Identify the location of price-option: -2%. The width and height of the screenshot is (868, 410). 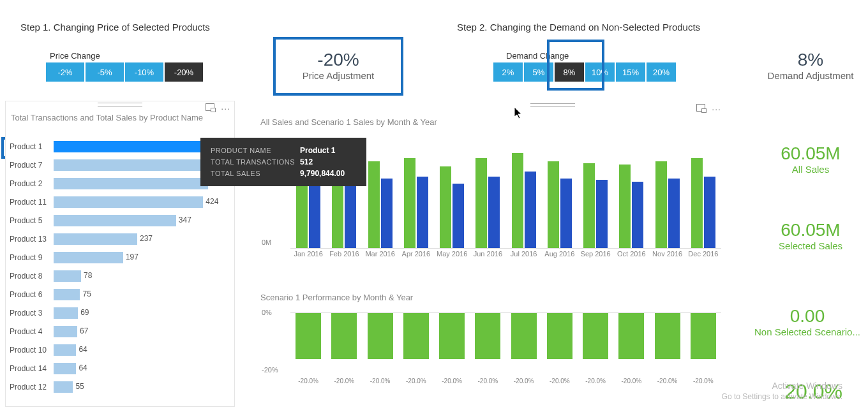
(65, 72).